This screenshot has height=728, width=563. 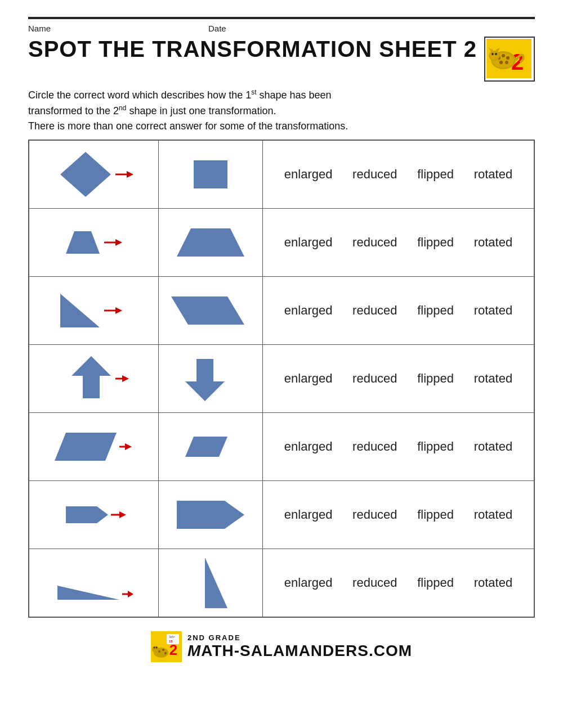 What do you see at coordinates (171, 641) in the screenshot?
I see `svg-text: 15` at bounding box center [171, 641].